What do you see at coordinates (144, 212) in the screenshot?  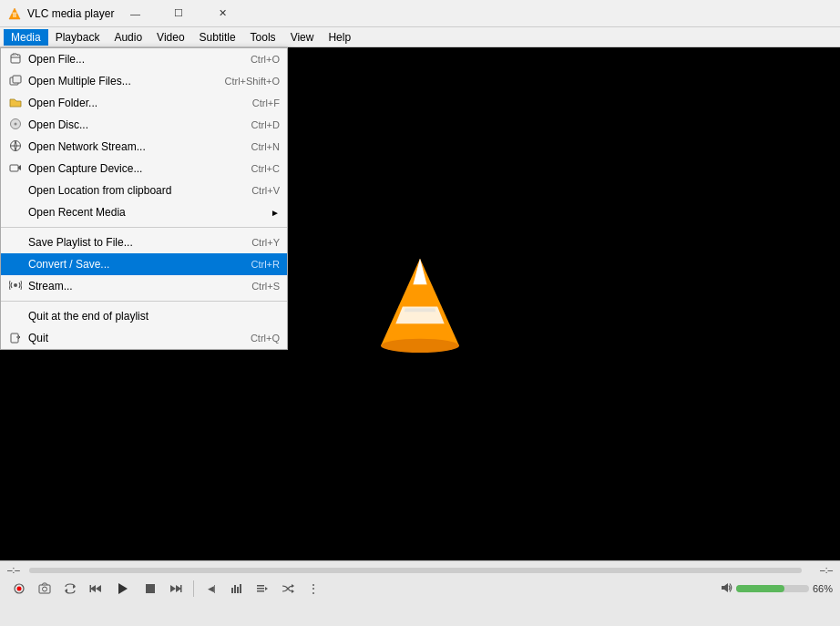 I see `menu-item-open-recent: Open Recent Media ►` at bounding box center [144, 212].